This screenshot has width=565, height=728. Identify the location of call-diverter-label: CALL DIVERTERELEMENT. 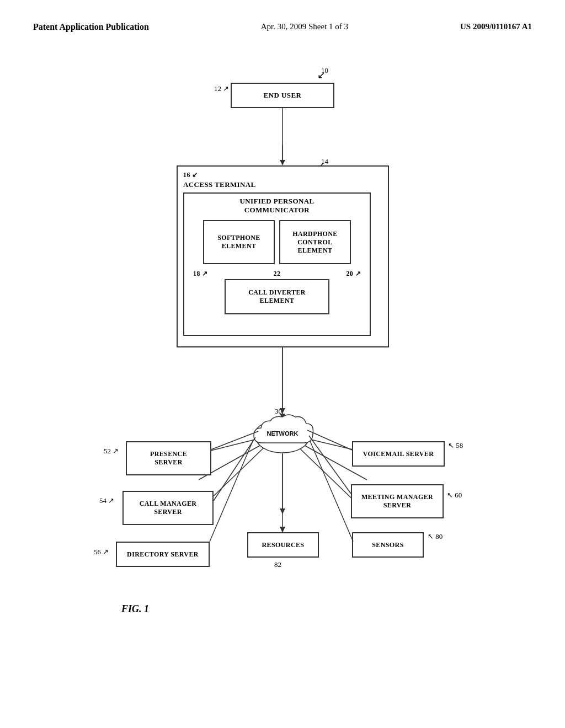
(277, 297).